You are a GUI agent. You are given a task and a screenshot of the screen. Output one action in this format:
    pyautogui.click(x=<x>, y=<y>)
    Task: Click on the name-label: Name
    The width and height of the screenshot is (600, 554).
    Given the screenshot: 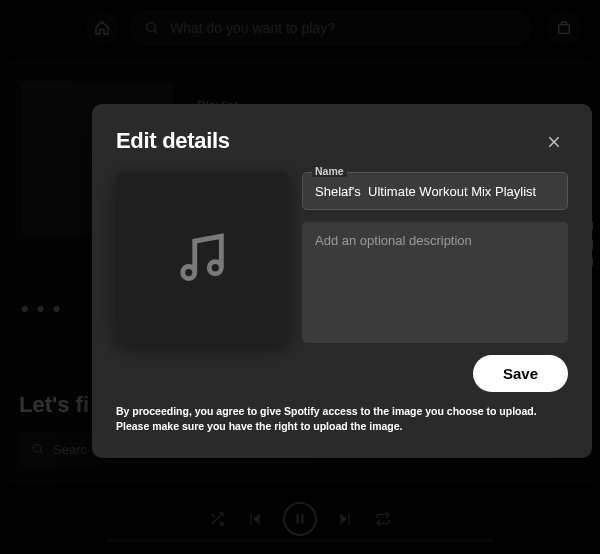 What is the action you would take?
    pyautogui.click(x=330, y=171)
    